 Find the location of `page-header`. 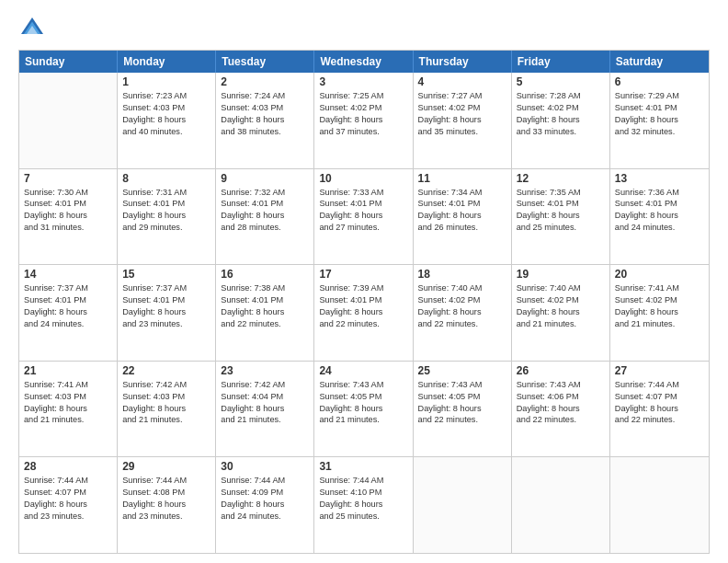

page-header is located at coordinates (364, 29).